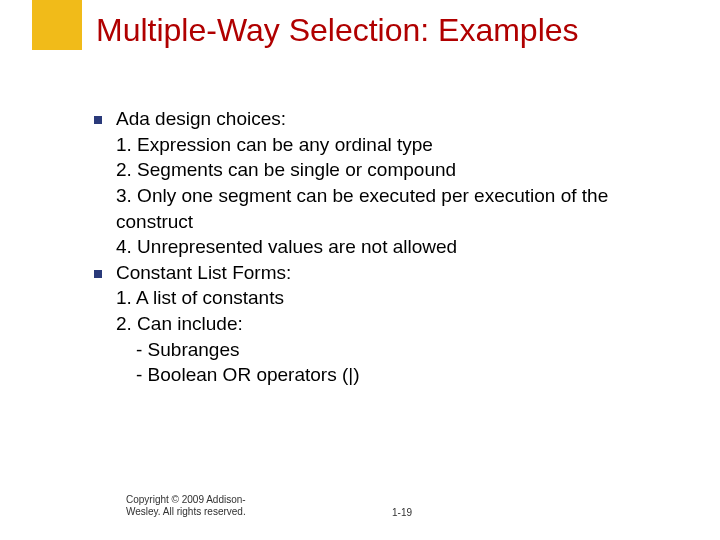 The image size is (720, 540). Describe the element at coordinates (387, 375) in the screenshot. I see `sub-line: - Boolean OR operators (|)` at that location.